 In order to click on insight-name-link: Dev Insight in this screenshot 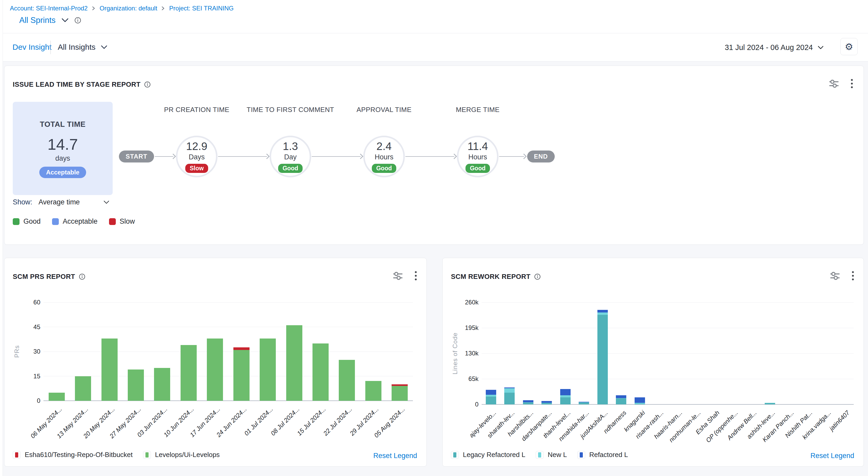, I will do `click(32, 47)`.